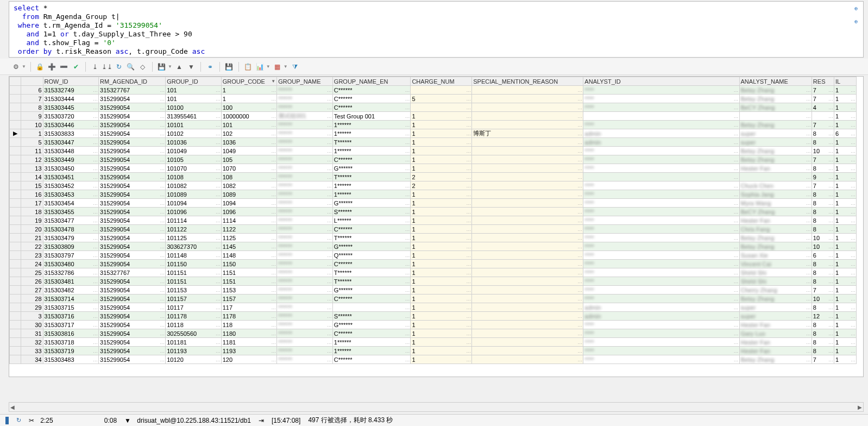 The width and height of the screenshot is (868, 426). Describe the element at coordinates (433, 221) in the screenshot. I see `table-row: 19315303477…315299054…101114…1114…******…` at that location.